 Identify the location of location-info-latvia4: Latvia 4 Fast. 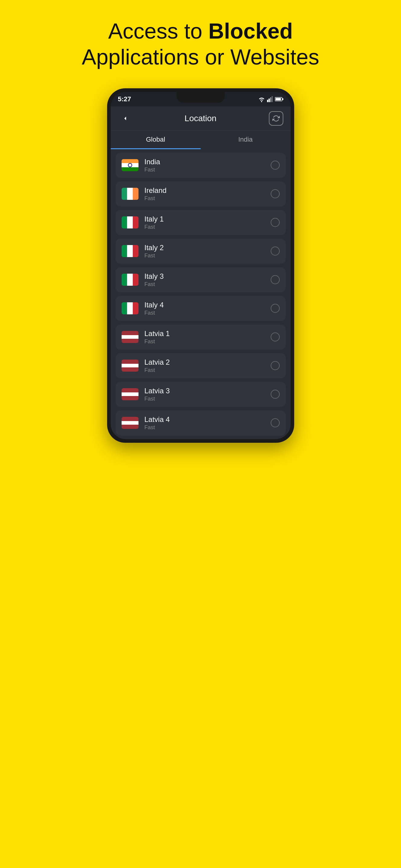
(208, 423).